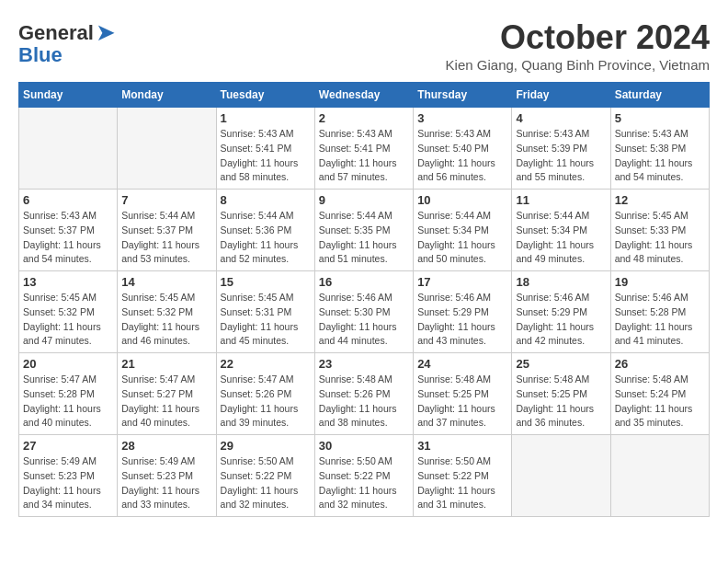 The image size is (728, 563). Describe the element at coordinates (166, 401) in the screenshot. I see `day-info: Sunrise: 5:47 AMSunset: 5:27 PMDaylight:…` at that location.